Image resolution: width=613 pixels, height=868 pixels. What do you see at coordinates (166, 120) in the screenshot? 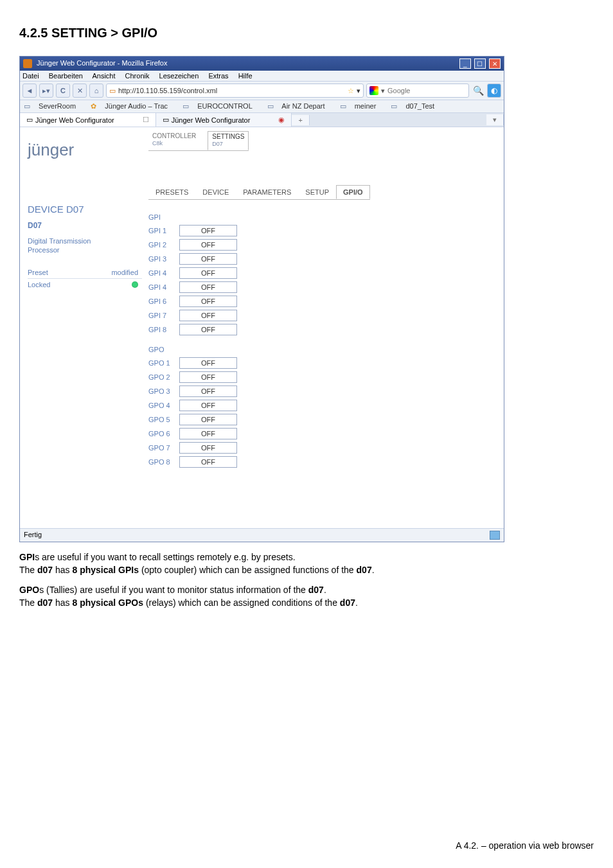
I see `tab-icon: ▭` at bounding box center [166, 120].